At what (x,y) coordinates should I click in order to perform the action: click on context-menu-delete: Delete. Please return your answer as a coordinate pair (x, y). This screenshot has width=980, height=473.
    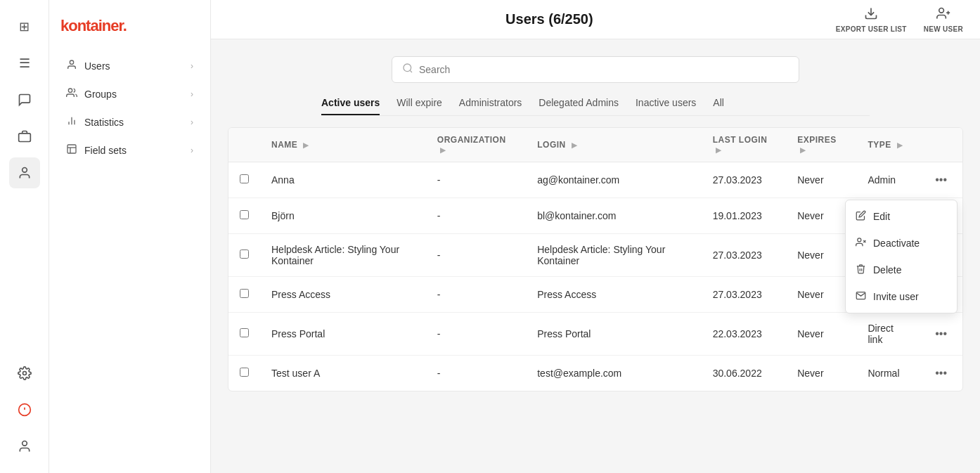
    Looking at the image, I should click on (901, 270).